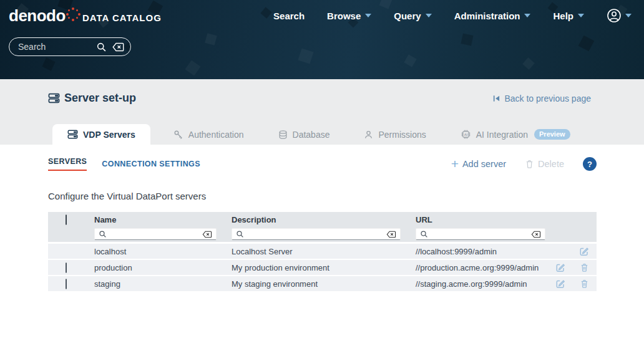  What do you see at coordinates (479, 234) in the screenshot?
I see `url-filter-input` at bounding box center [479, 234].